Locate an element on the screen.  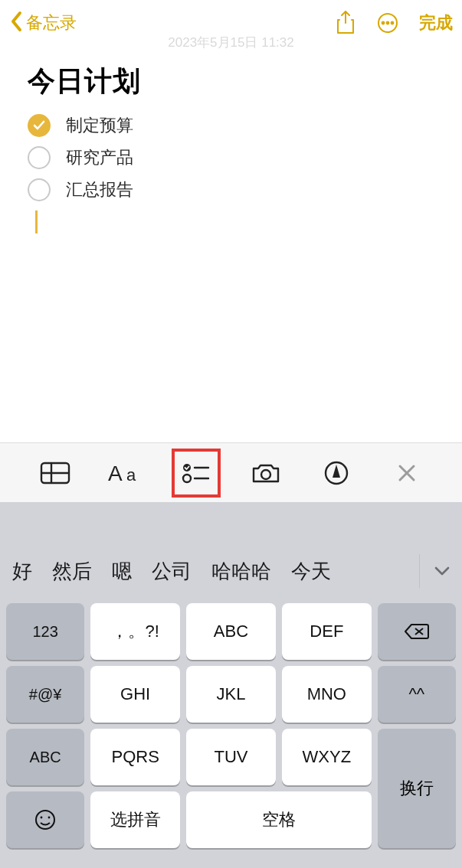
back-label: 备忘录 is located at coordinates (51, 23).